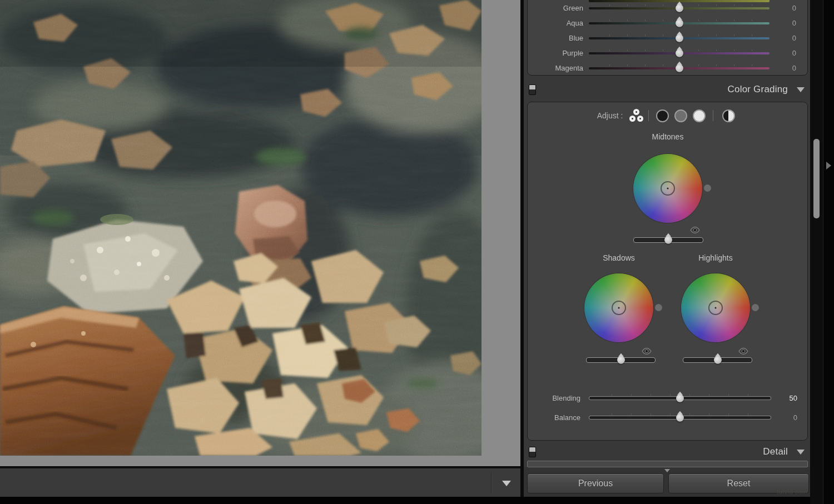 This screenshot has width=834, height=504. I want to click on filmstrip-collapse-strip, so click(417, 500).